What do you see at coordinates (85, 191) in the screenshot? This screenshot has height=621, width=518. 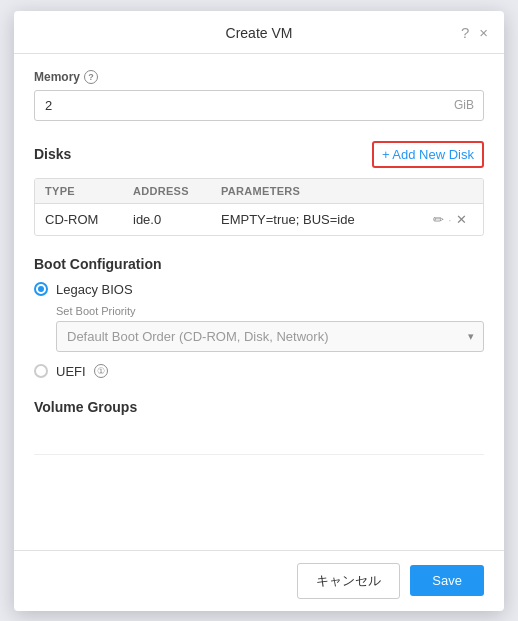 I see `col-type: TYPE` at bounding box center [85, 191].